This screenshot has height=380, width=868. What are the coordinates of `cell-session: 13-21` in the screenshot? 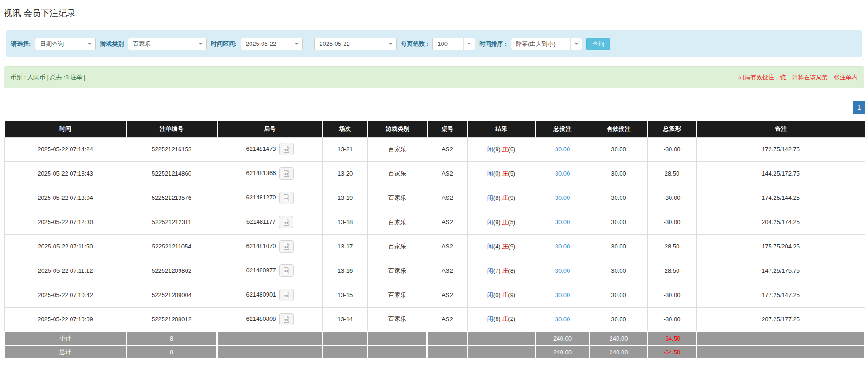 It's located at (345, 149).